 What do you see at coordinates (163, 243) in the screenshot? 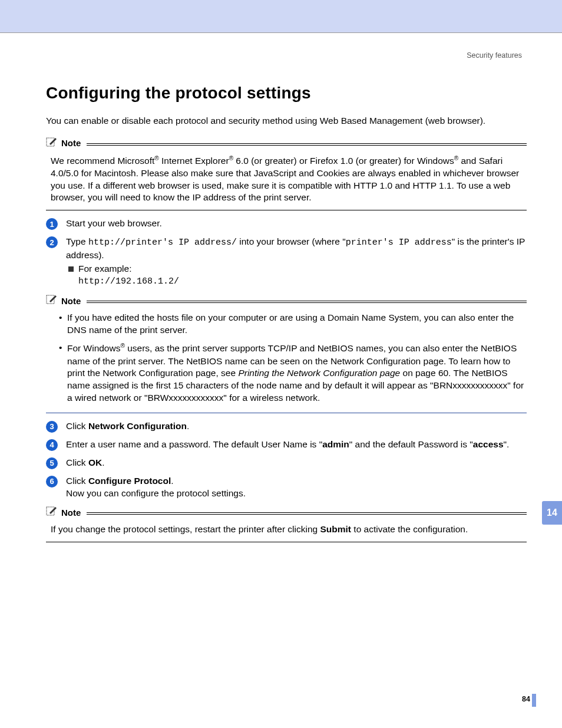
I see `s2-code-1: http://printer's IP address/` at bounding box center [163, 243].